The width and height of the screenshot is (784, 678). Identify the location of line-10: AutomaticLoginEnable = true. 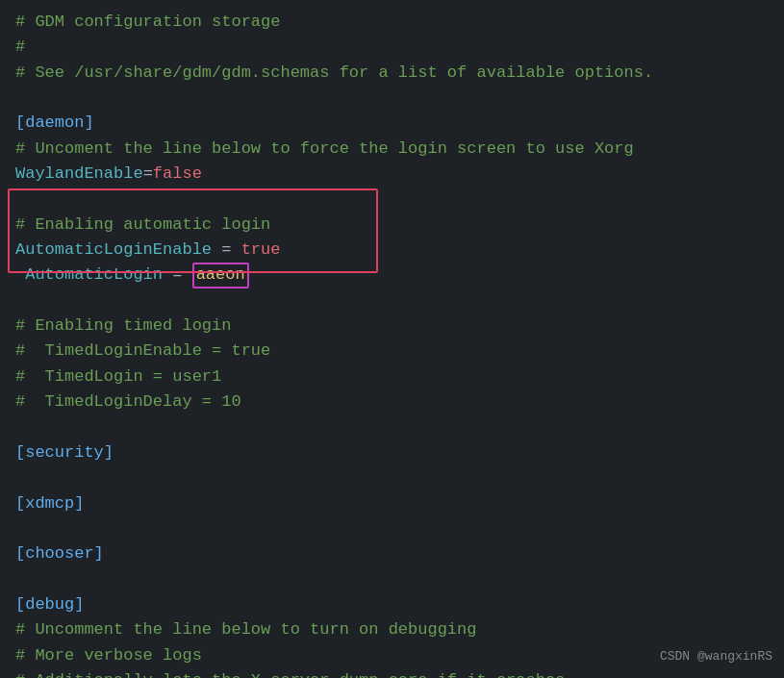
(392, 250).